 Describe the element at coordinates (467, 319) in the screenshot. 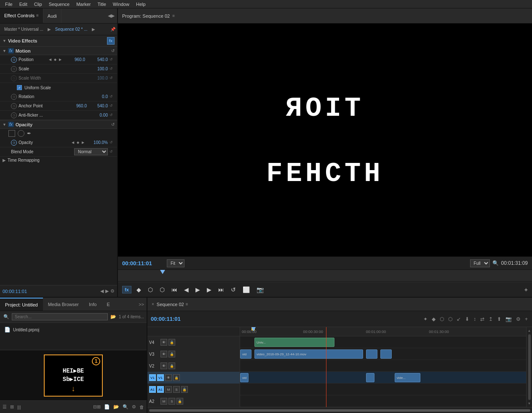

I see `tl-overwrite-button: ⬇` at that location.